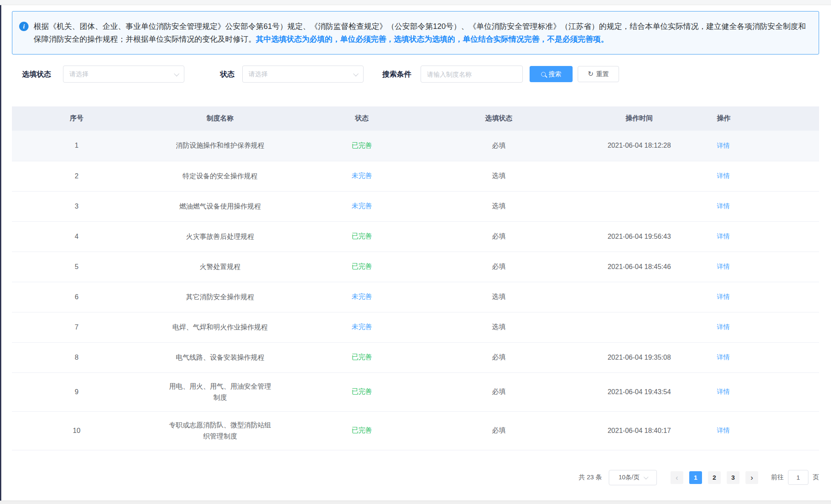  What do you see at coordinates (590, 478) in the screenshot?
I see `total-count: 共 23 条` at bounding box center [590, 478].